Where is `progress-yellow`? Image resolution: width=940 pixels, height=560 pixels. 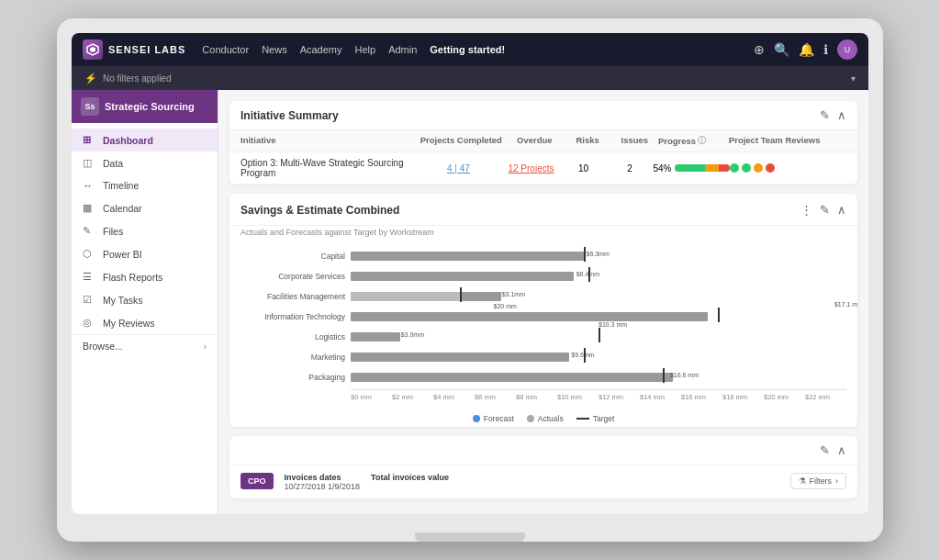
progress-yellow is located at coordinates (712, 168).